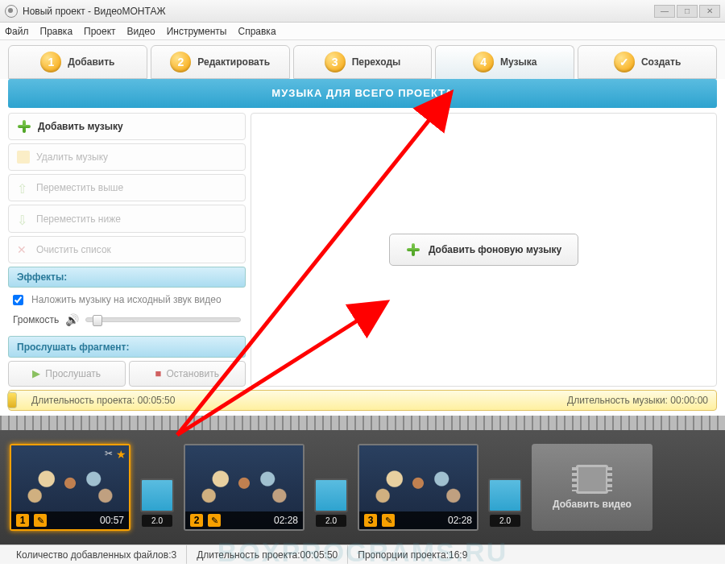 This screenshot has width=725, height=588. I want to click on add-video-button: Добавить видео, so click(592, 487).